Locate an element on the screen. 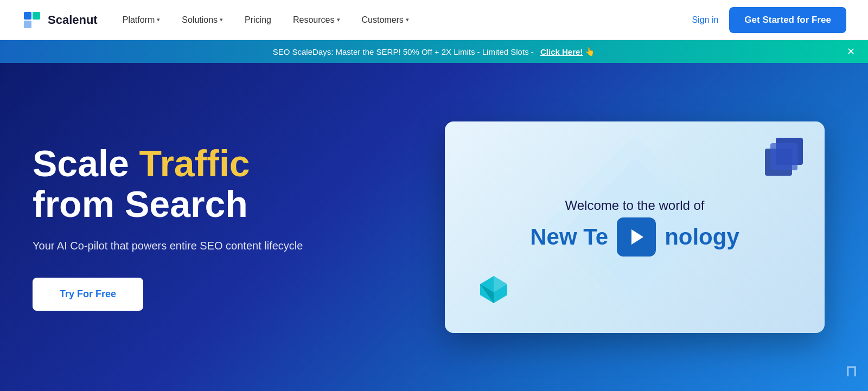  logo-text: Scalenut is located at coordinates (73, 20).